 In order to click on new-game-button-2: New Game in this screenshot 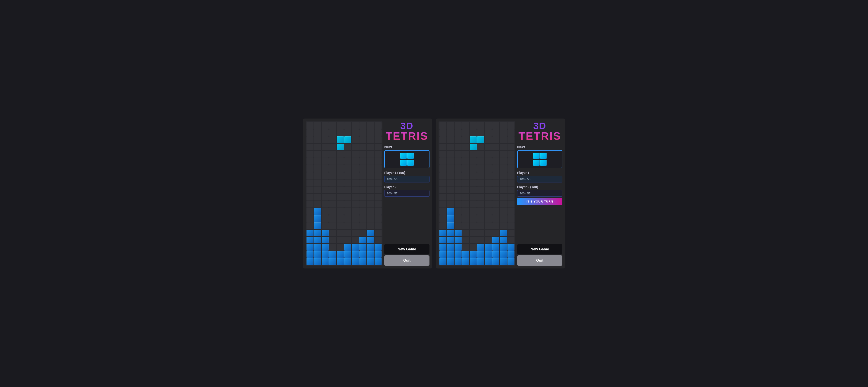, I will do `click(540, 249)`.